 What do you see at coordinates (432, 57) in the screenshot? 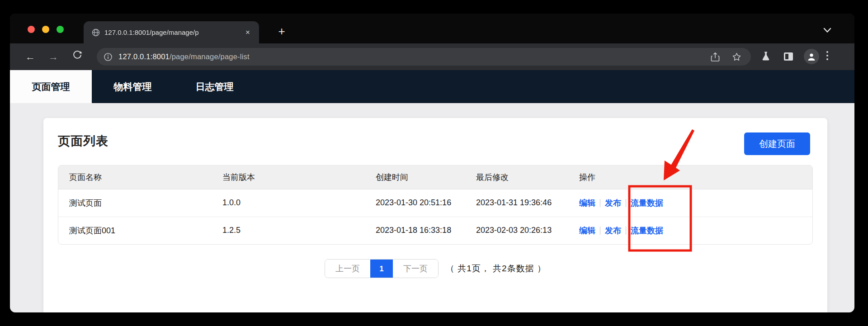
I see `browser-toolbar: ← → 127.0.0.1:8001/page/manage/page-list` at bounding box center [432, 57].